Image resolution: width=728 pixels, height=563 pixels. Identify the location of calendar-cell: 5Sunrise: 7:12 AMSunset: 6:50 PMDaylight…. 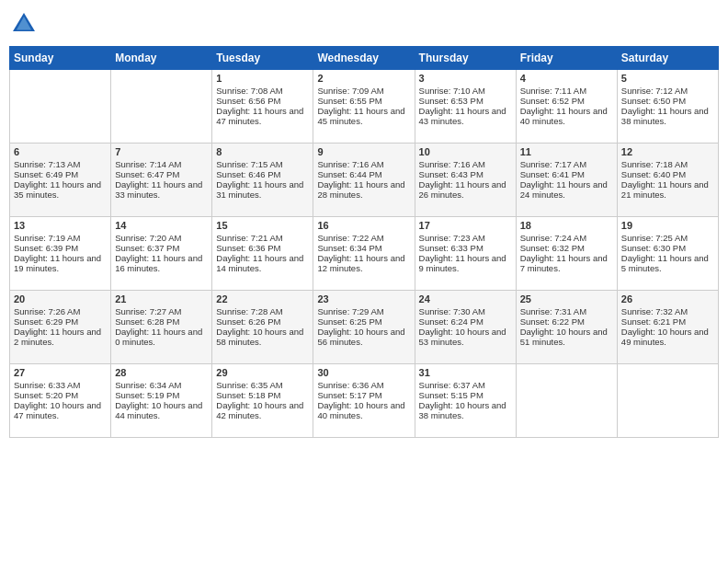
(667, 107).